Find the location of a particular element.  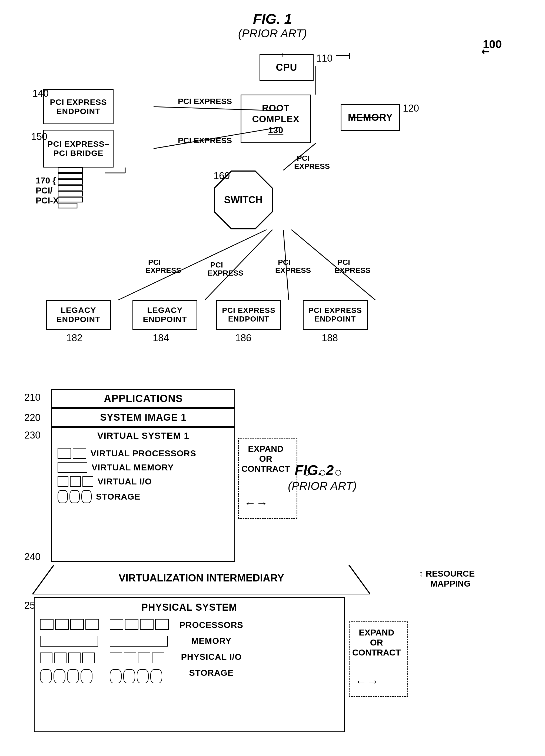

num-220: 220 is located at coordinates (33, 418).